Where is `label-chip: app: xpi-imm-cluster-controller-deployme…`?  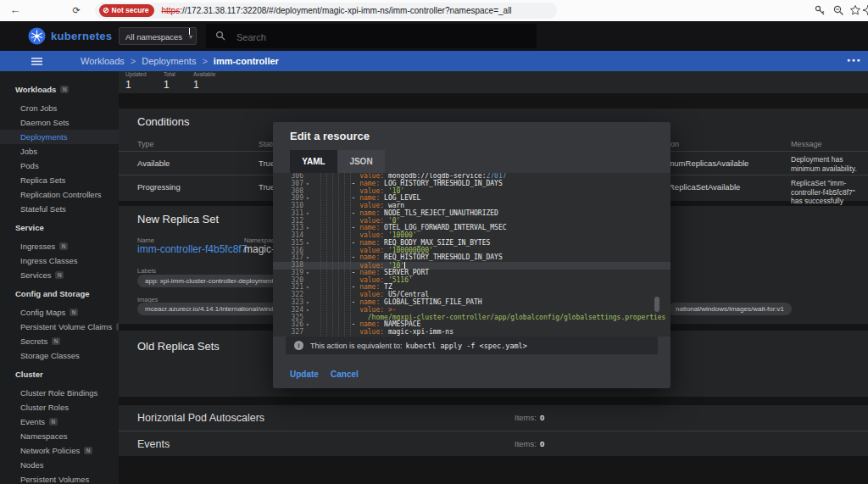
label-chip: app: xpi-imm-cluster-controller-deployme… is located at coordinates (209, 281).